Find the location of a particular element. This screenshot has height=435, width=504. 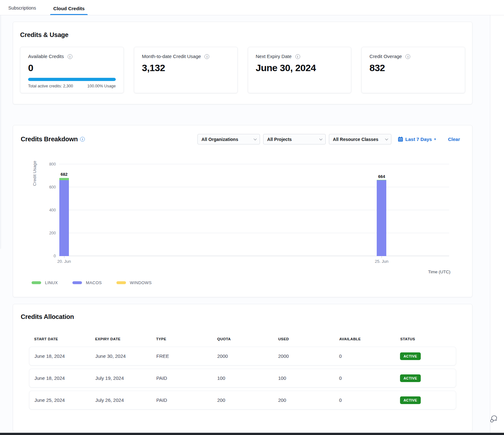

next-expiry-label: Next Expiry Date is located at coordinates (274, 56).